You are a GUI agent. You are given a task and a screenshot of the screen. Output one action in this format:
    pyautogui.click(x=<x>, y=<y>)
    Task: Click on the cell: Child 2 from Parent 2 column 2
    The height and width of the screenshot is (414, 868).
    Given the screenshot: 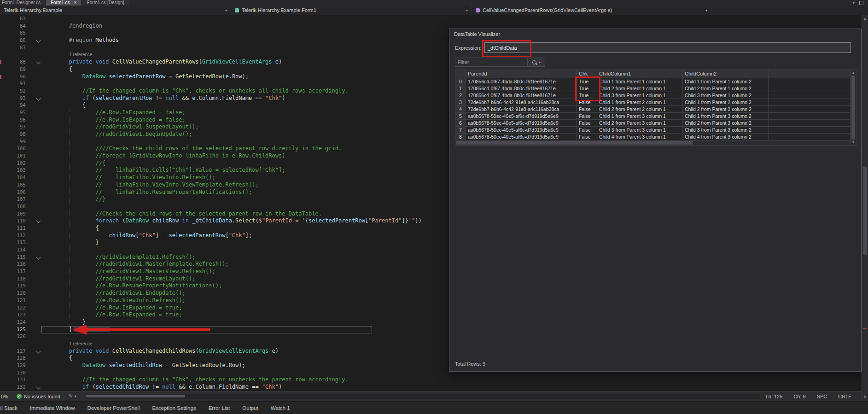 What is the action you would take?
    pyautogui.click(x=726, y=110)
    